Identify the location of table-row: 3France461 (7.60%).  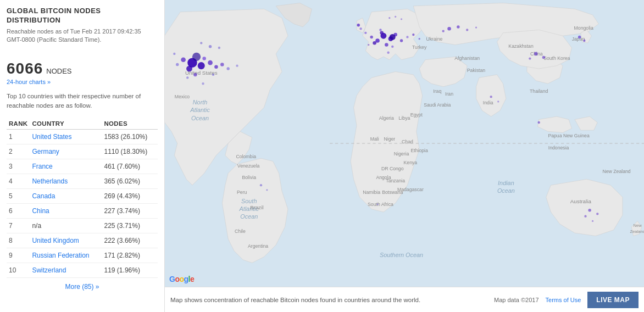
(82, 167).